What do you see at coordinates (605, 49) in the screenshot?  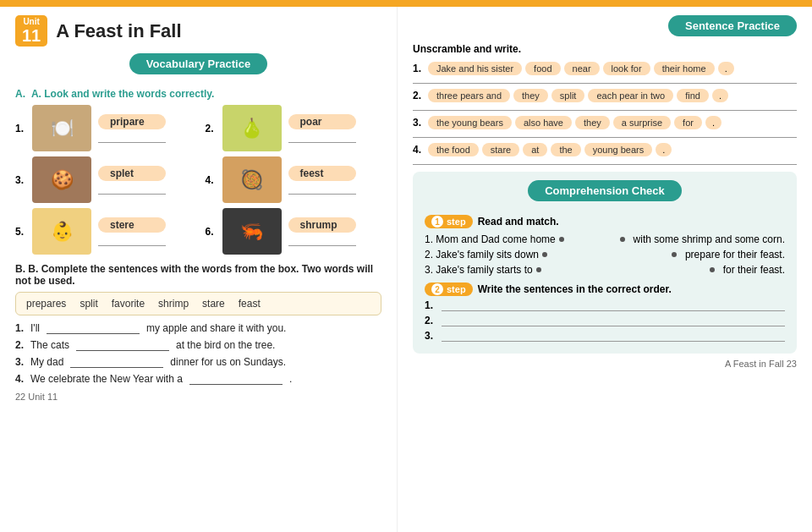 I see `unscramble-label: Unscramble and write.` at bounding box center [605, 49].